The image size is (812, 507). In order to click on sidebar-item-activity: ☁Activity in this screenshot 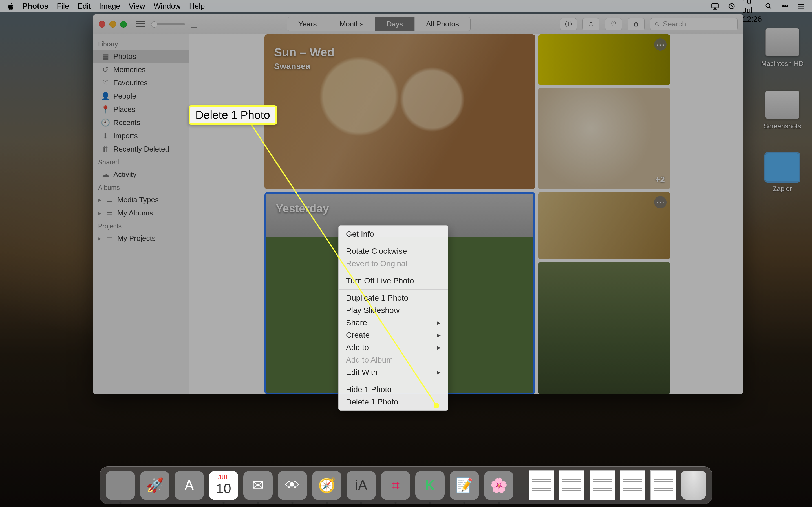, I will do `click(141, 174)`.